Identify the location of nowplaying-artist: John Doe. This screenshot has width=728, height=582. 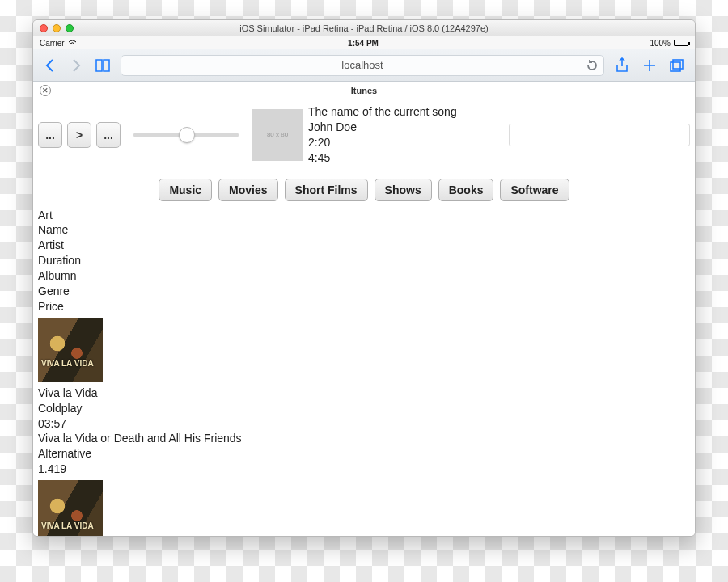
(383, 128).